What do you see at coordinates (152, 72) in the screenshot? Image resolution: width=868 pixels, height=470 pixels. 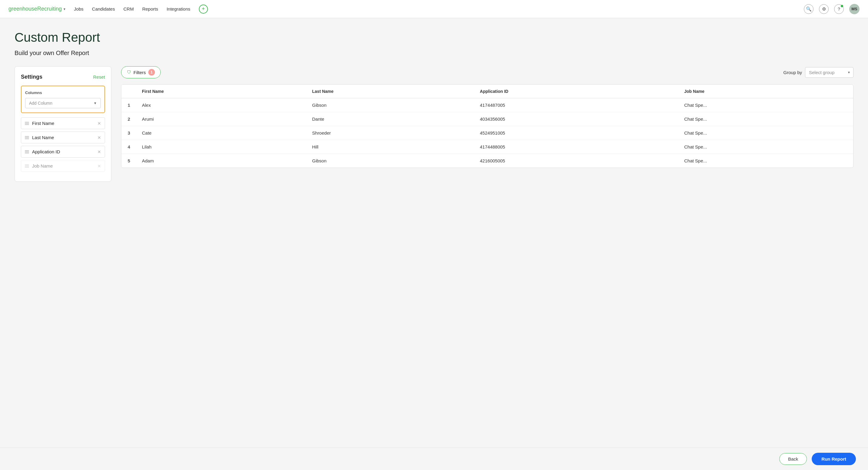 I see `filter-count-badge: 1` at bounding box center [152, 72].